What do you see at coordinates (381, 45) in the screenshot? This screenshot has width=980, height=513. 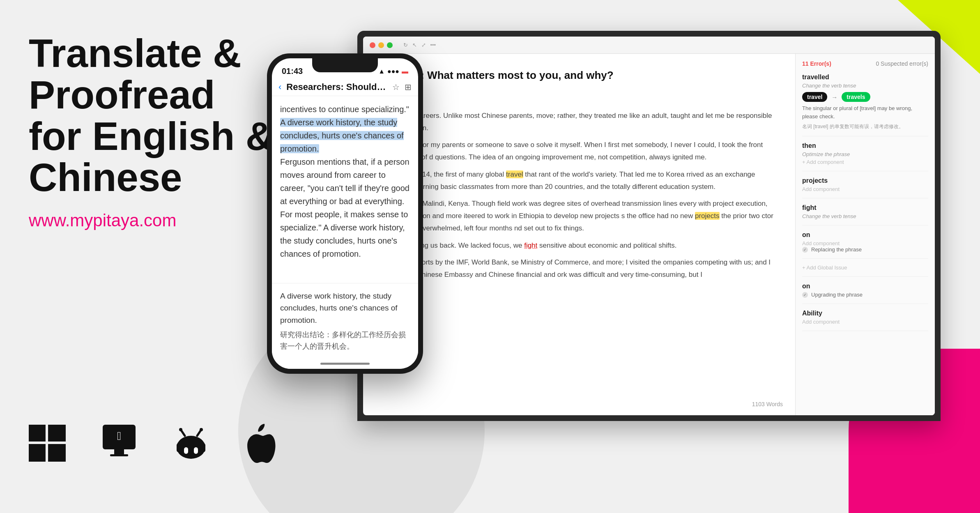 I see `titlebar-minimize-dot` at bounding box center [381, 45].